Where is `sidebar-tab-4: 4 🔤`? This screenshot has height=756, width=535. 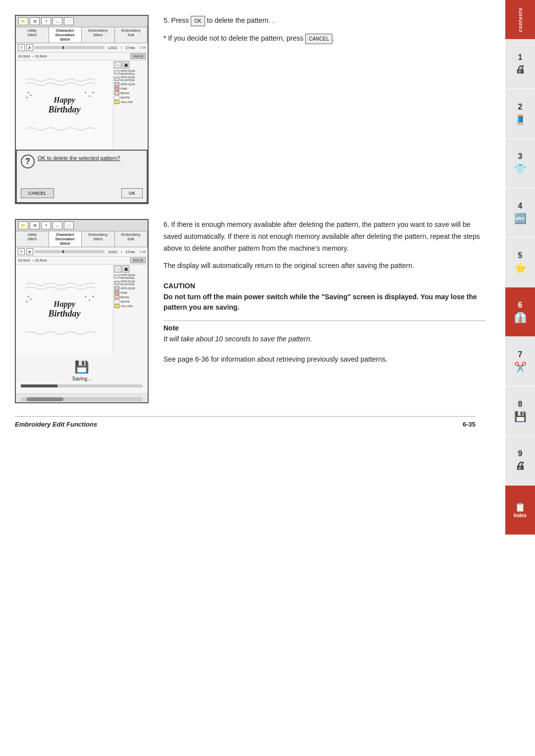 sidebar-tab-4: 4 🔤 is located at coordinates (520, 213).